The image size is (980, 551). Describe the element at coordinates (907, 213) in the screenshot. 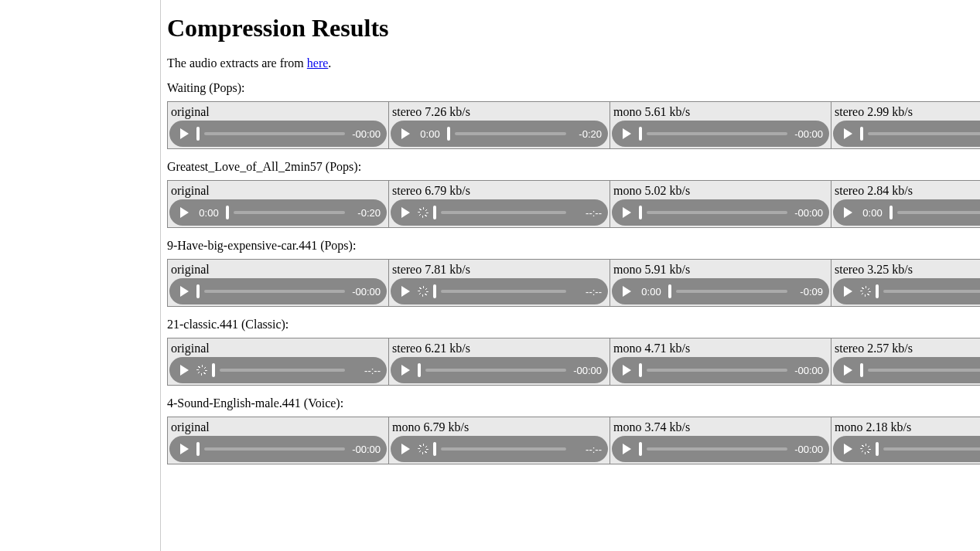

I see `audio-player: 0:00` at that location.